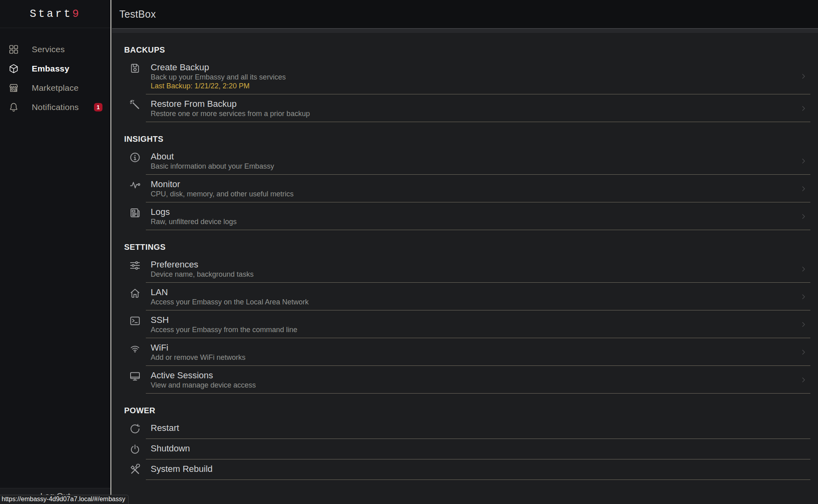 This screenshot has width=818, height=504. I want to click on list-item-text: LANAccess your Embassy on the Local Area…, so click(230, 296).